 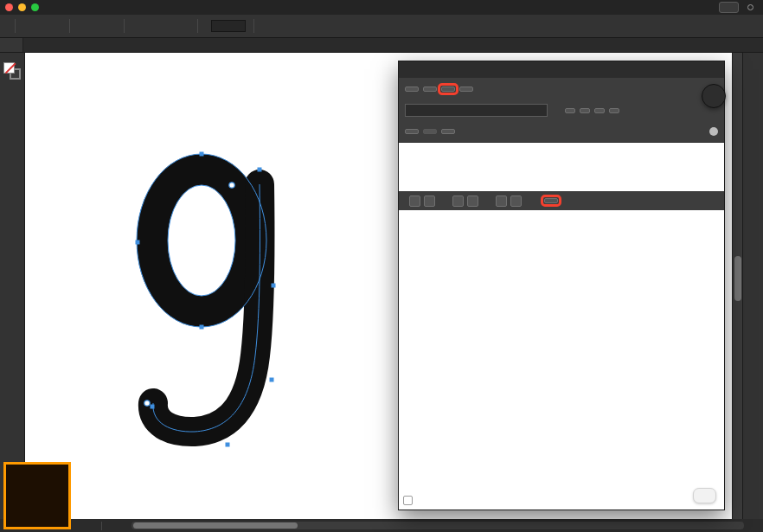 What do you see at coordinates (728, 7) in the screenshot?
I see `workspace-switcher` at bounding box center [728, 7].